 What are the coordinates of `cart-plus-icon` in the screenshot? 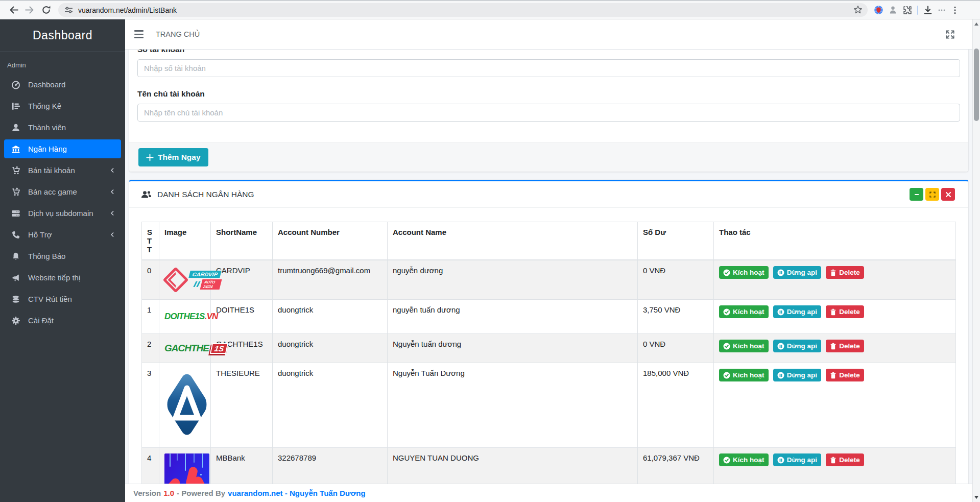 It's located at (16, 171).